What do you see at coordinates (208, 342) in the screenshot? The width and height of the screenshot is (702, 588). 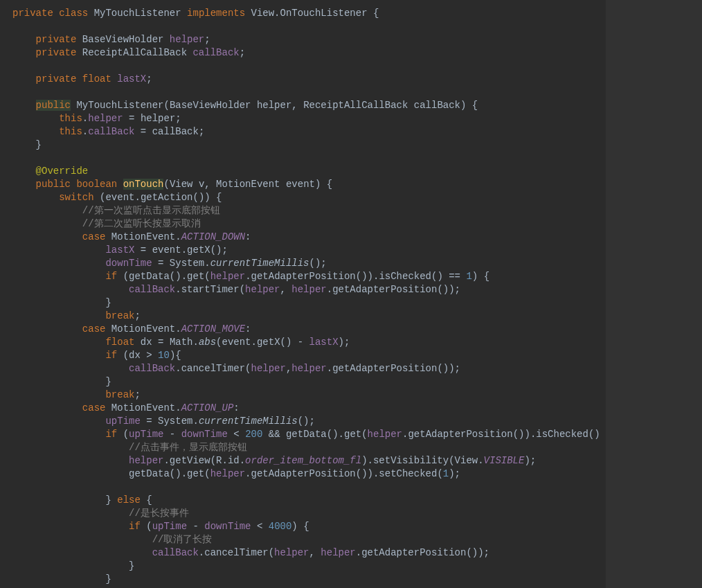 I see `static-method: abs` at bounding box center [208, 342].